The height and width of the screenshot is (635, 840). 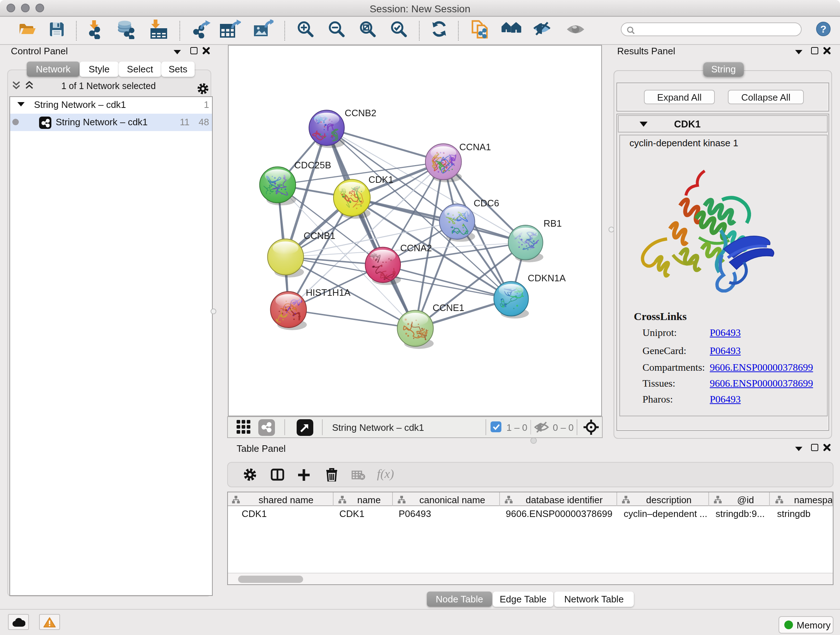 What do you see at coordinates (486, 203) in the screenshot?
I see `svg-text: CDC6` at bounding box center [486, 203].